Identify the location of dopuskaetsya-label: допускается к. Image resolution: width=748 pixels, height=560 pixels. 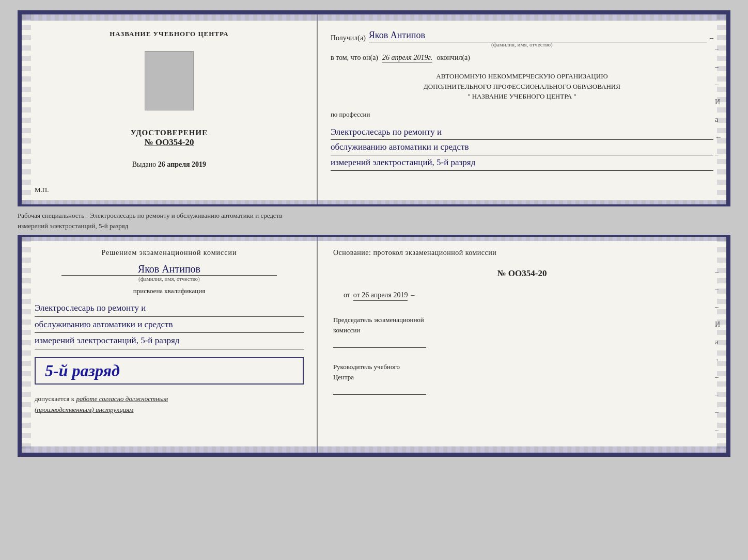
(55, 398).